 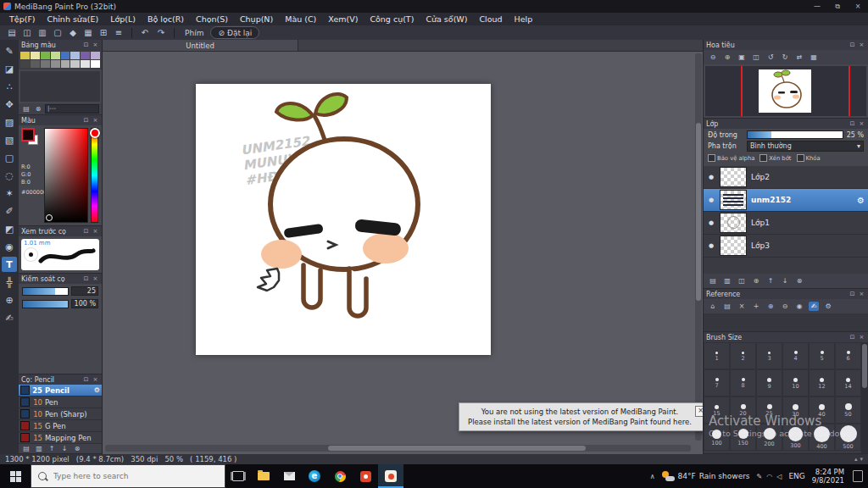 What do you see at coordinates (653, 476) in the screenshot?
I see `tray-expand-icon: ∧` at bounding box center [653, 476].